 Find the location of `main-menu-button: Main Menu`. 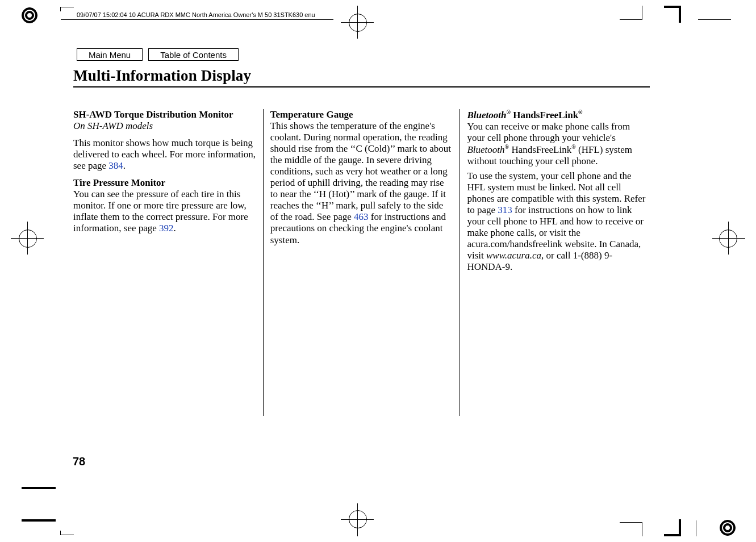

main-menu-button: Main Menu is located at coordinates (110, 55).